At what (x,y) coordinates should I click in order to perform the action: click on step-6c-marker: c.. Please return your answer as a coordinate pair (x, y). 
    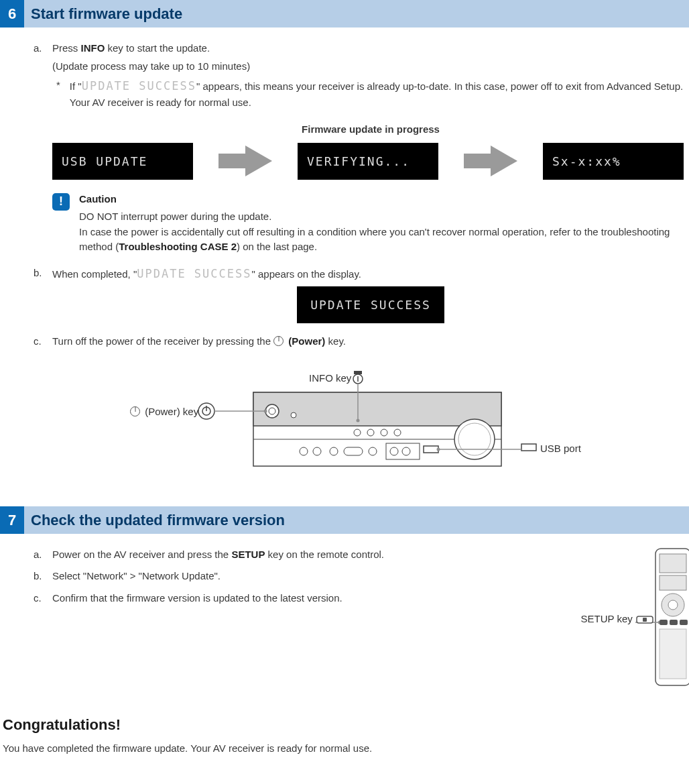
    Looking at the image, I should click on (38, 342).